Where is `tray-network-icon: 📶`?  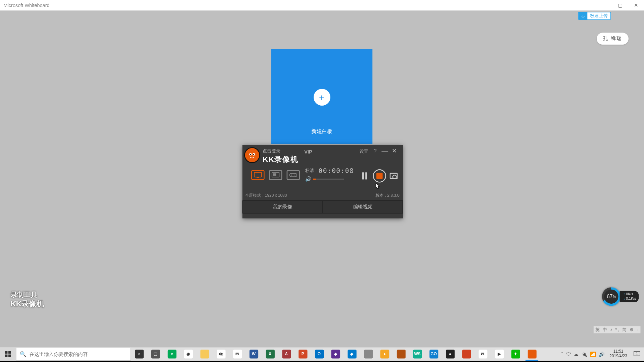 tray-network-icon: 📶 is located at coordinates (593, 354).